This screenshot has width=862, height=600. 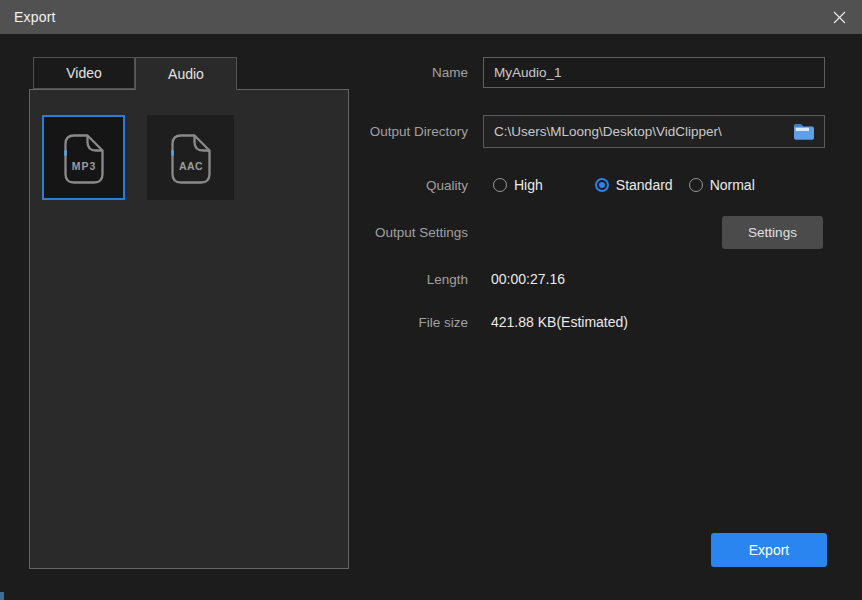 I want to click on folder-icon, so click(x=804, y=132).